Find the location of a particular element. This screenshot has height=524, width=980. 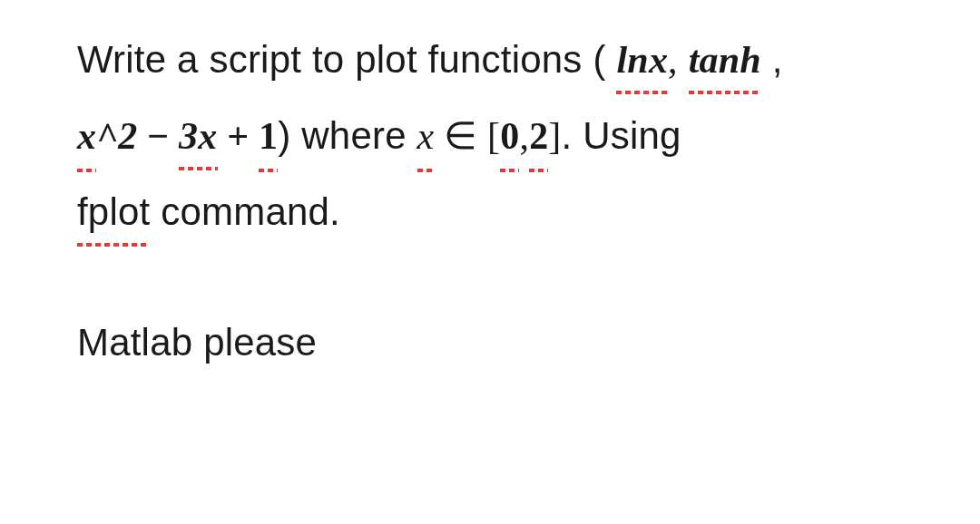

text-comma2: , is located at coordinates (772, 60).